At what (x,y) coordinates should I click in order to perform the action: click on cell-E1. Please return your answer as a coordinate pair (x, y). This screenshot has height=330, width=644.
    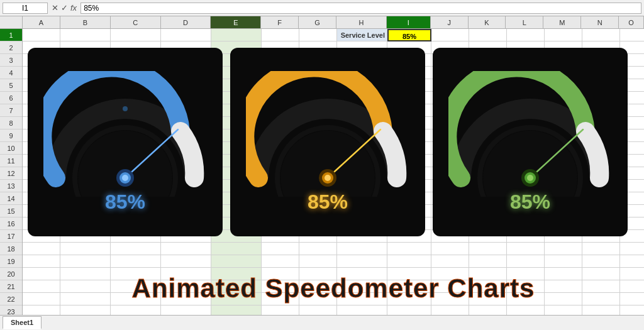
    Looking at the image, I should click on (236, 35).